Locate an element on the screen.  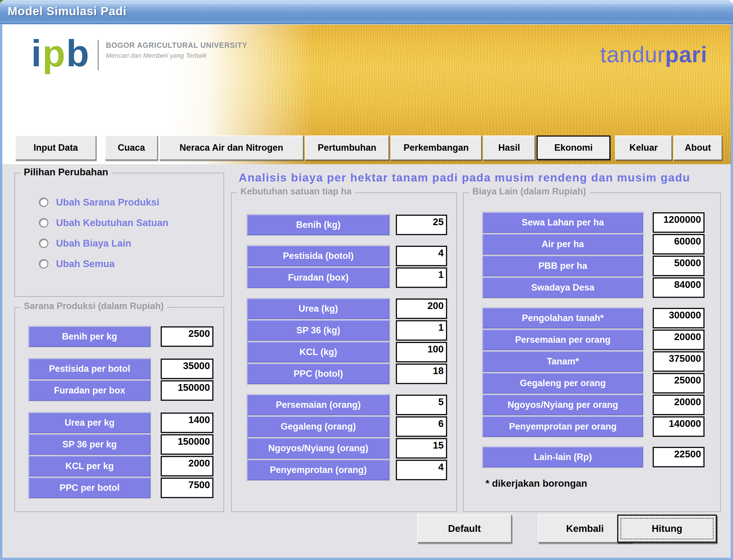
kcl-kg-input is located at coordinates (421, 352).